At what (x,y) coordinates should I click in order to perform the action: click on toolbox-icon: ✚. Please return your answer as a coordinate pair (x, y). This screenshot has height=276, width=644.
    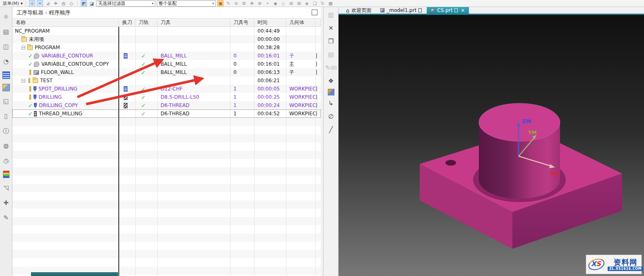
    Looking at the image, I should click on (6, 203).